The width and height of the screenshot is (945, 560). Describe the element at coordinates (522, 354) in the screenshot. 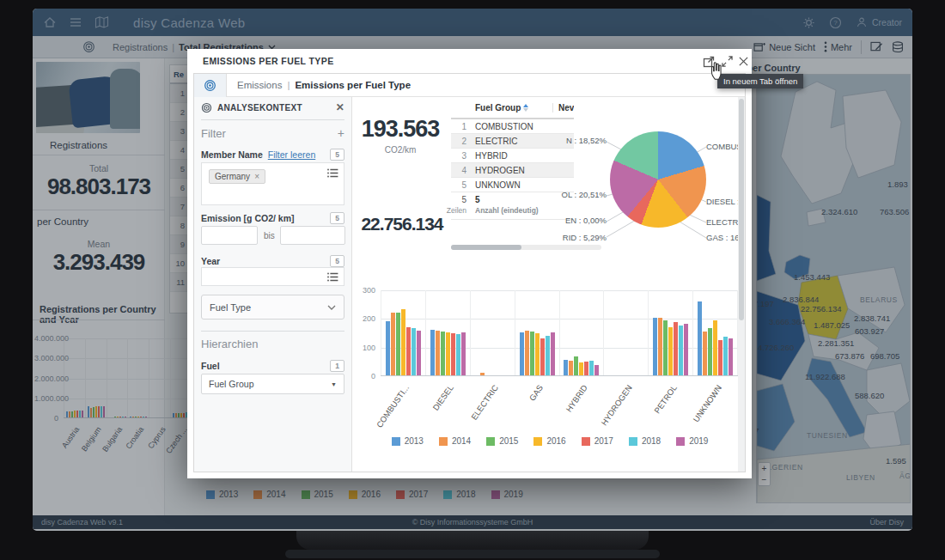

I see `bar-GAS-2013` at that location.